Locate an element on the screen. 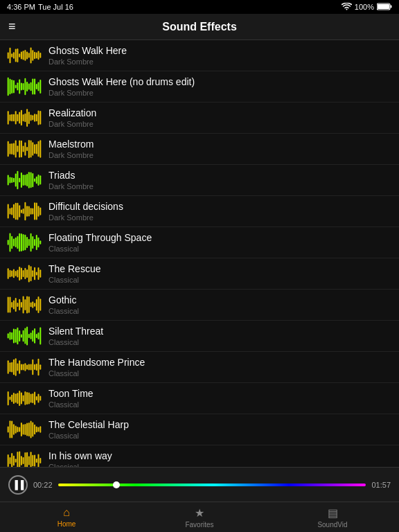 The height and width of the screenshot is (532, 399). tab-favorites: ★Favorites is located at coordinates (200, 517).